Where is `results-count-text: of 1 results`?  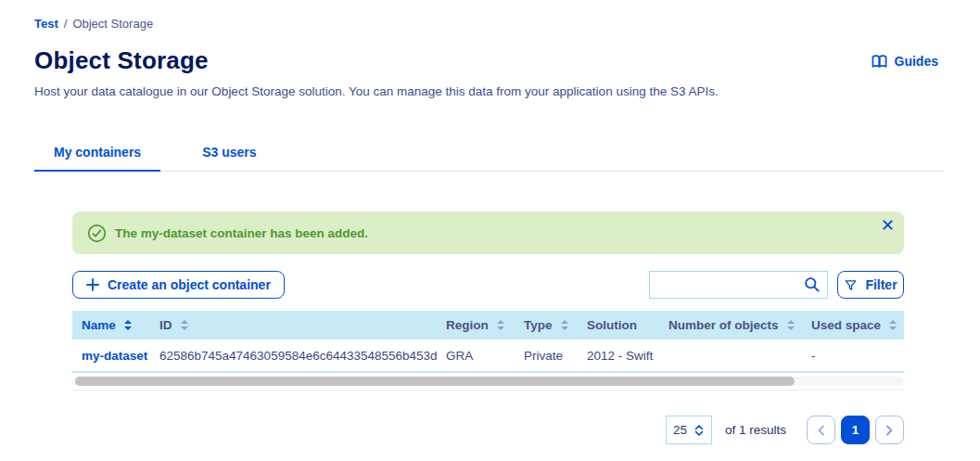
results-count-text: of 1 results is located at coordinates (756, 430).